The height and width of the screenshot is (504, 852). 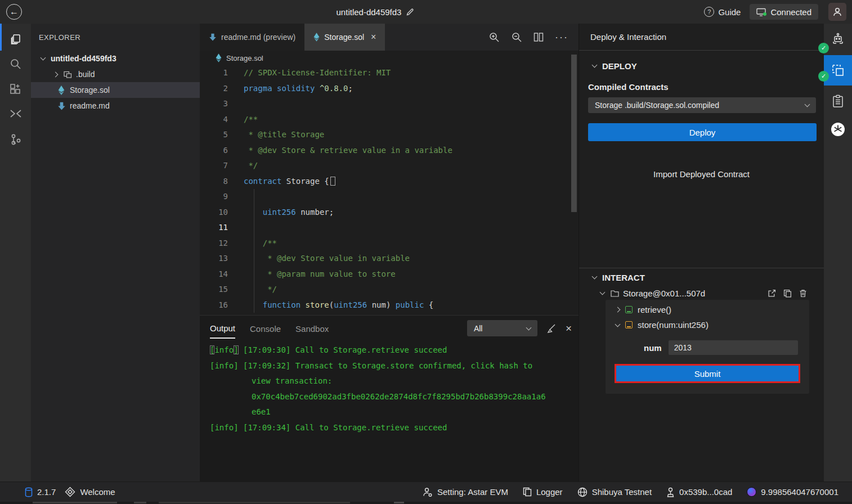 I want to click on line-number: 16, so click(x=218, y=305).